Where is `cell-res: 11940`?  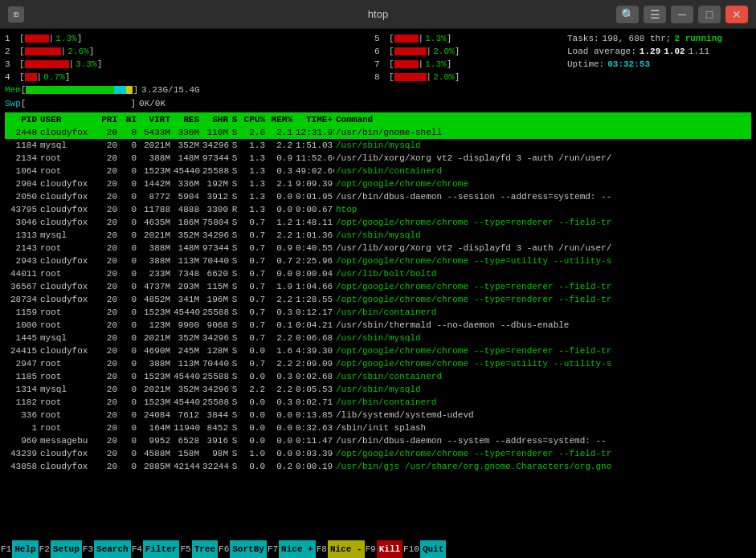
cell-res: 11940 is located at coordinates (186, 428).